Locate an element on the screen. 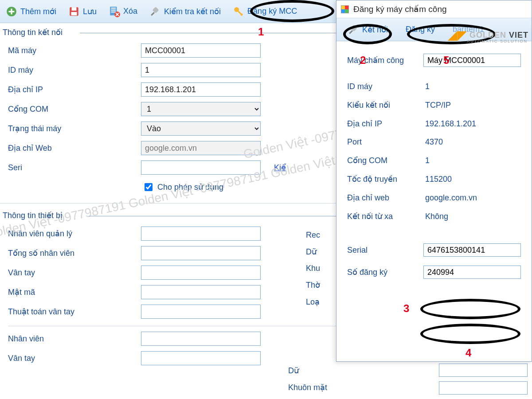 The image size is (532, 399). popup-ip-value: 192.168.1.201 is located at coordinates (450, 124).